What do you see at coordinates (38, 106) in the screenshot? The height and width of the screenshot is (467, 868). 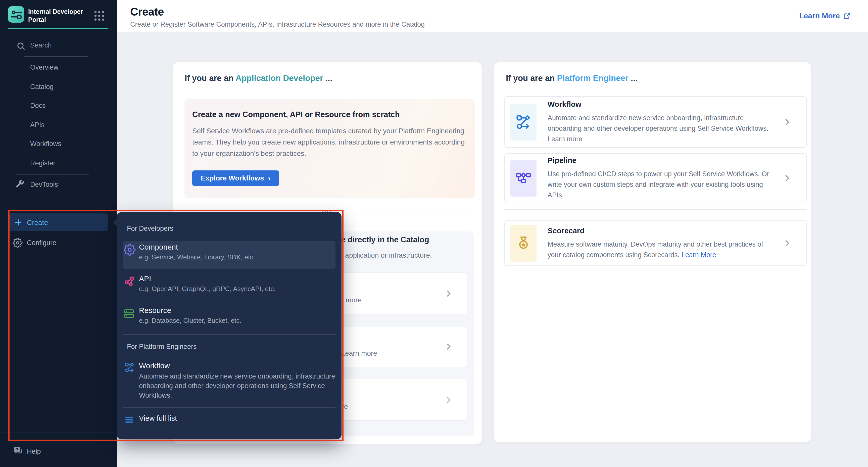 I see `sidebar-item-docs: Docs` at bounding box center [38, 106].